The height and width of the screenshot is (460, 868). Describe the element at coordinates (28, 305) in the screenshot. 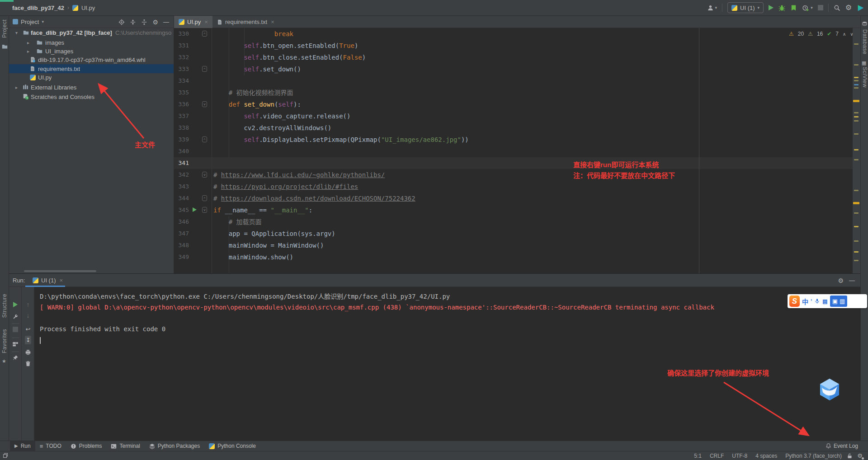

I see `up-stacktrace-button: ↑` at that location.